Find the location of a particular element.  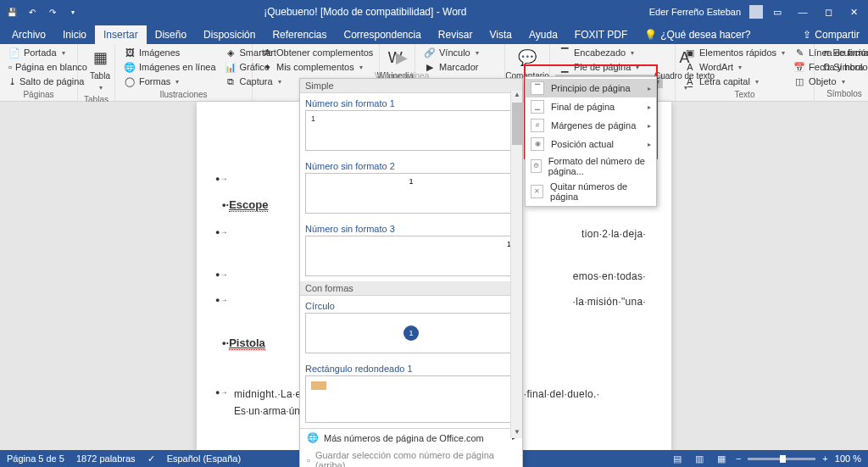

read-mode-icon: ▤ is located at coordinates (677, 459).